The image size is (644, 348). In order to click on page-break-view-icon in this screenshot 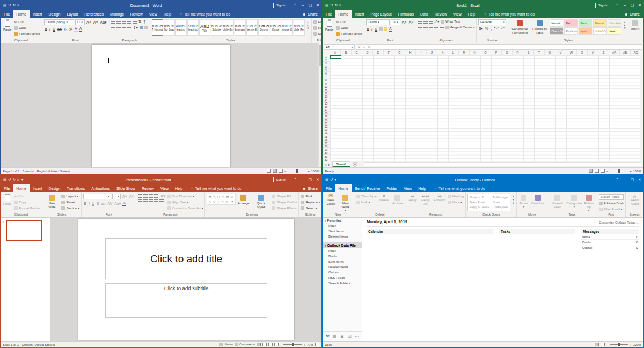, I will do `click(603, 171)`.